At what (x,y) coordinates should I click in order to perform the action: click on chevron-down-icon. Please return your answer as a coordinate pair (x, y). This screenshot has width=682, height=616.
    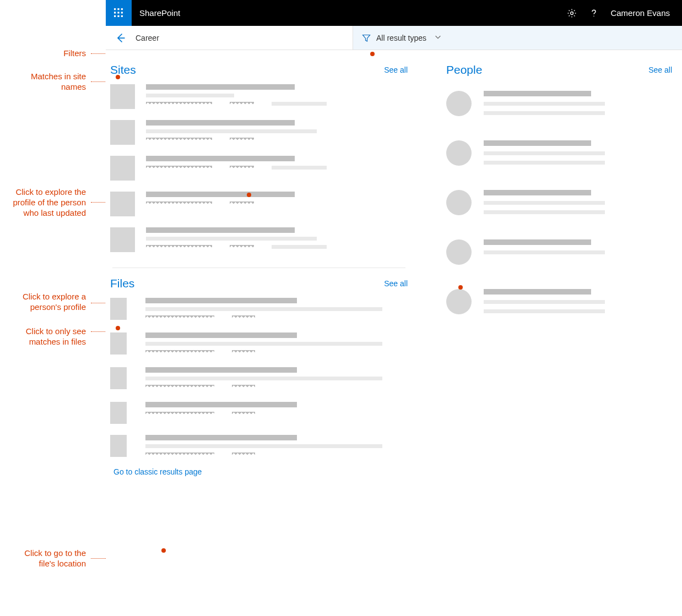
    Looking at the image, I should click on (438, 38).